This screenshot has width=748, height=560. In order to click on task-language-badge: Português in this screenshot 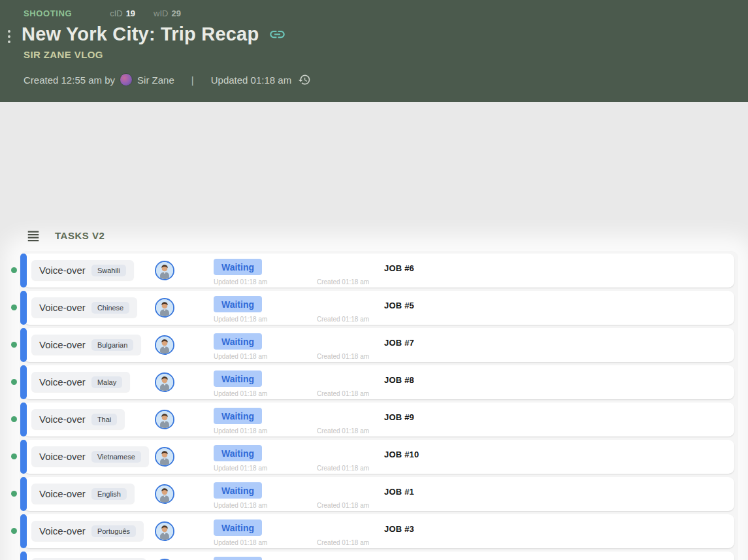, I will do `click(114, 531)`.